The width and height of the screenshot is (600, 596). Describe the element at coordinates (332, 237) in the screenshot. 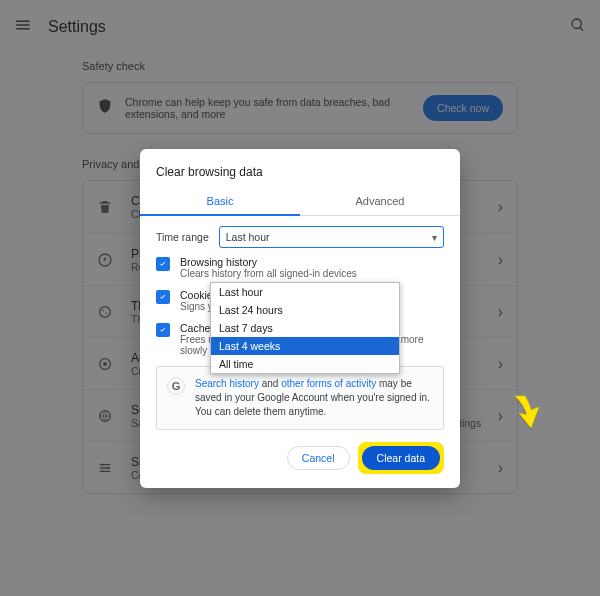

I see `time-range-select: Last hour ▾` at that location.